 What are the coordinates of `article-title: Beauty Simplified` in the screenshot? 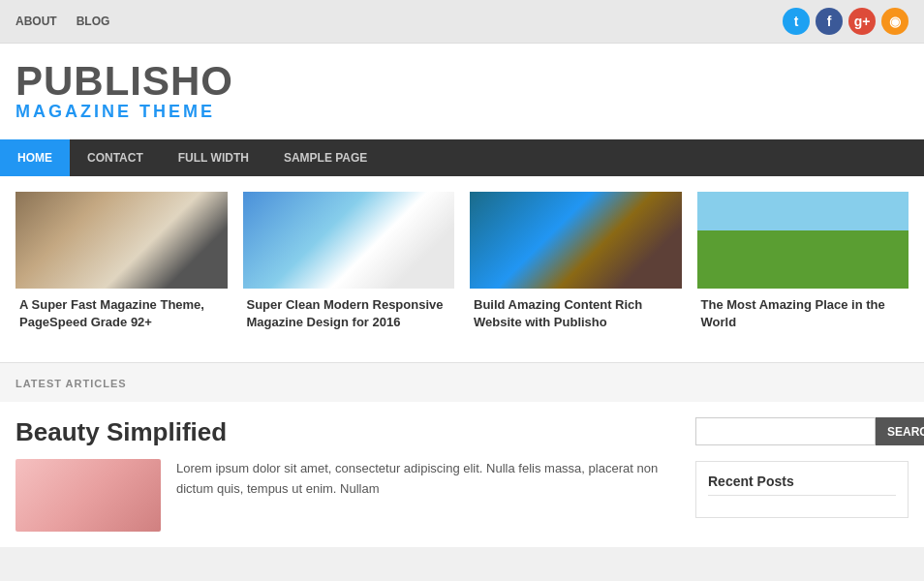 It's located at (346, 432).